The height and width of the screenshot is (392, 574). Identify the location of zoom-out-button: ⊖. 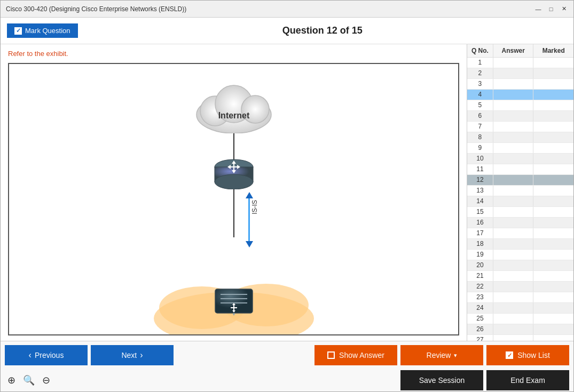
(46, 380).